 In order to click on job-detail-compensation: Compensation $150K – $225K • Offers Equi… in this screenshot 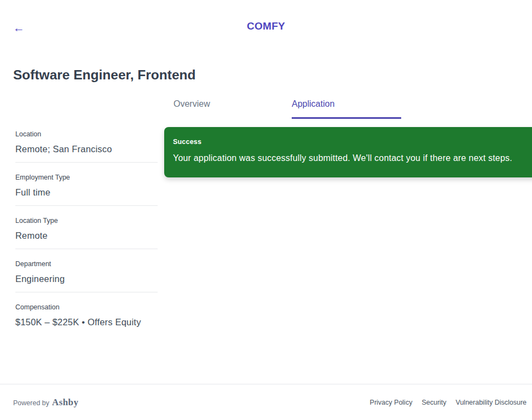, I will do `click(86, 314)`.